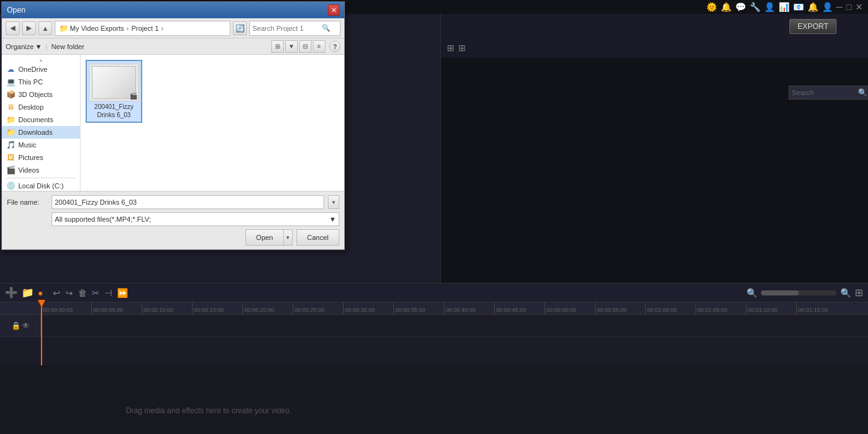  What do you see at coordinates (318, 309) in the screenshot?
I see `ruler-mark-5: 00:00:25:00` at bounding box center [318, 309].